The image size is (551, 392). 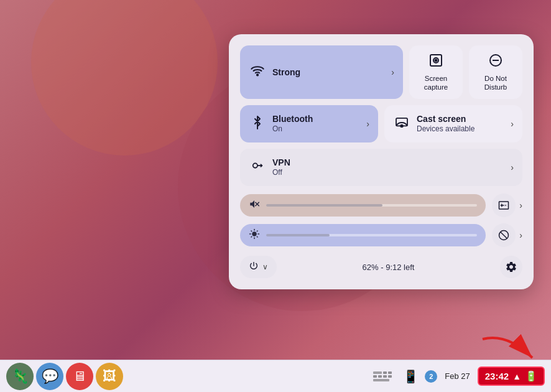 I want to click on taskbar-battery-icon: 🔋, so click(x=531, y=376).